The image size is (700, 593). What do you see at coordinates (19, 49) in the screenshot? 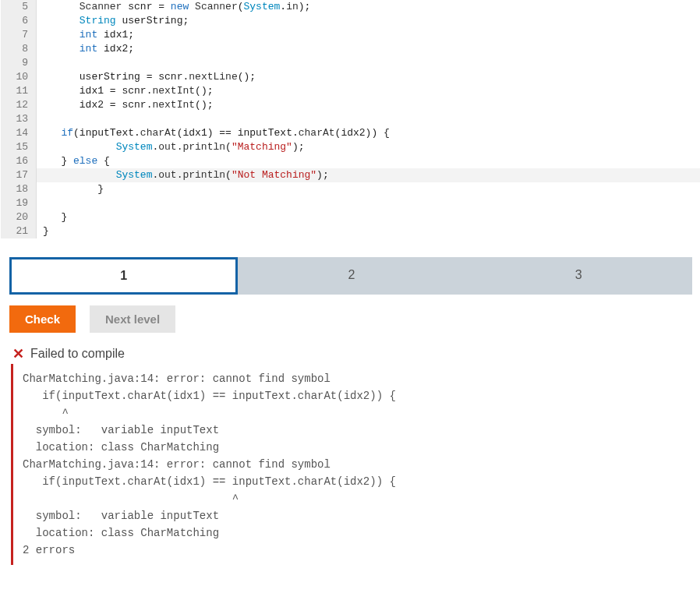
I see `line-number: 8` at bounding box center [19, 49].